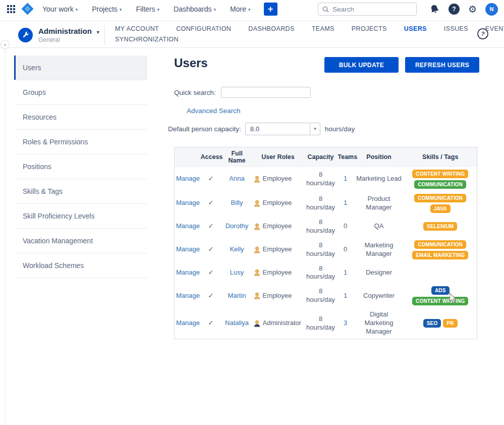 This screenshot has width=504, height=425. What do you see at coordinates (361, 65) in the screenshot?
I see `bulk-update-button: BULK UPDATE` at bounding box center [361, 65].